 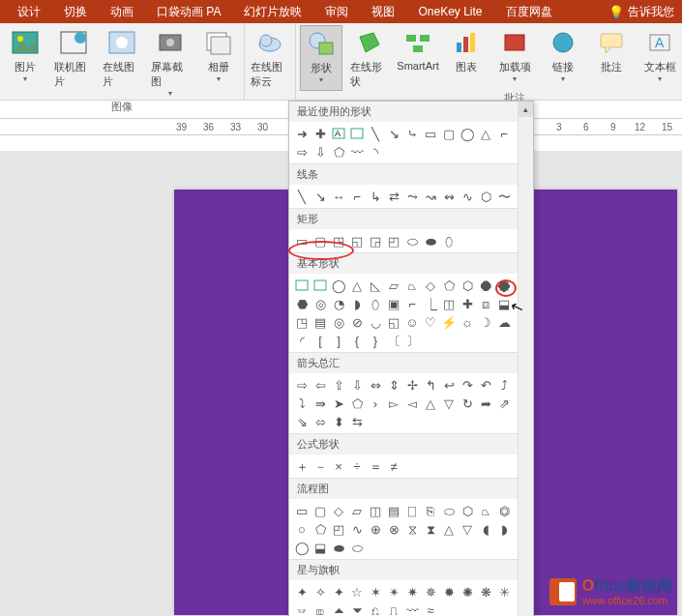 I want to click on shape-smiley: ☺, so click(x=412, y=322).